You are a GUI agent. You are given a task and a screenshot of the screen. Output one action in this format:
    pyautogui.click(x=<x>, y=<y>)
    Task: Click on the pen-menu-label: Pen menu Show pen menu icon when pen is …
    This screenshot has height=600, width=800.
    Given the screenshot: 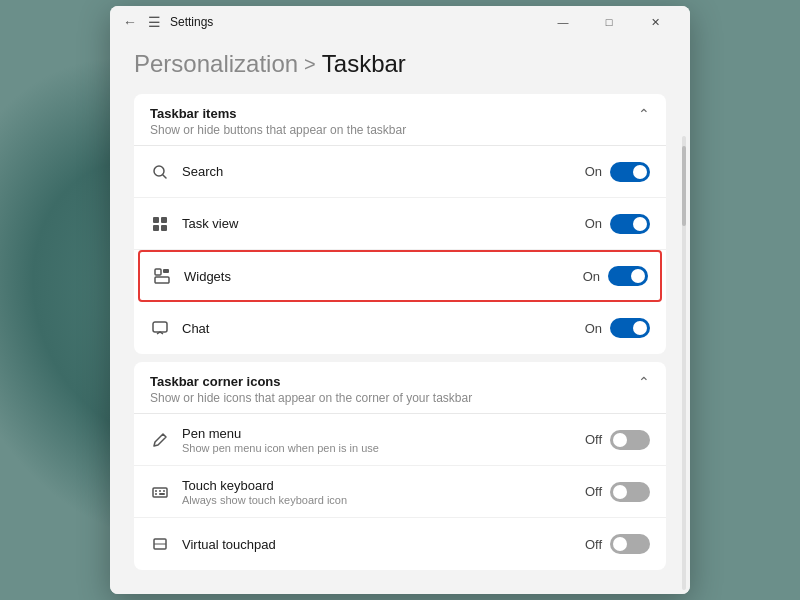 What is the action you would take?
    pyautogui.click(x=384, y=440)
    